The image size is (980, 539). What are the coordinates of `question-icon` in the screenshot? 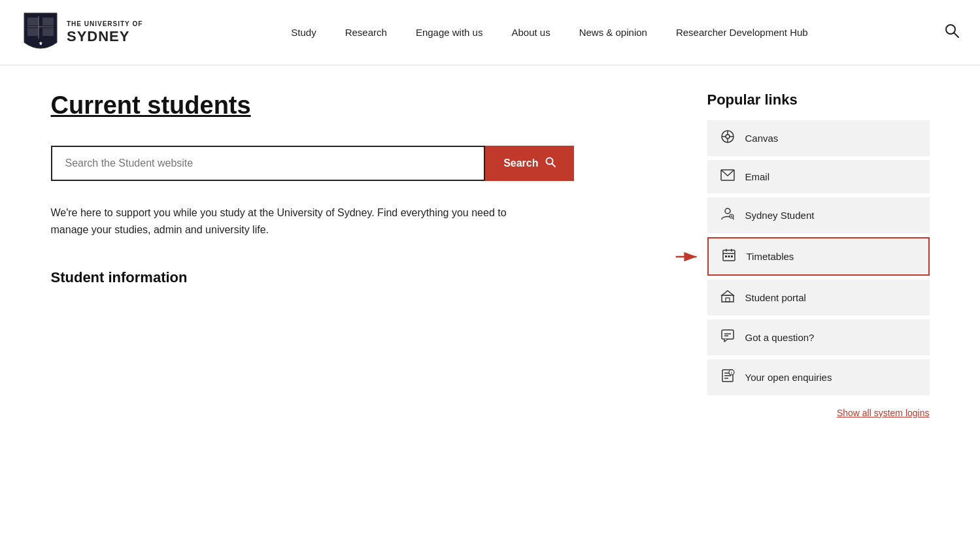 It's located at (728, 337).